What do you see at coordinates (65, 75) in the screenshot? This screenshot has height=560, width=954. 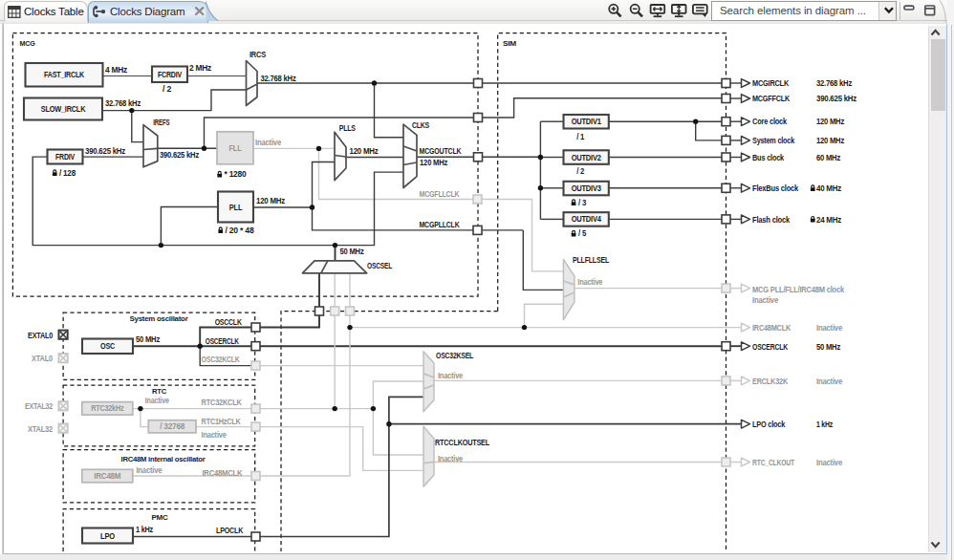 I see `svg-text: FAST_IRCLK` at bounding box center [65, 75].